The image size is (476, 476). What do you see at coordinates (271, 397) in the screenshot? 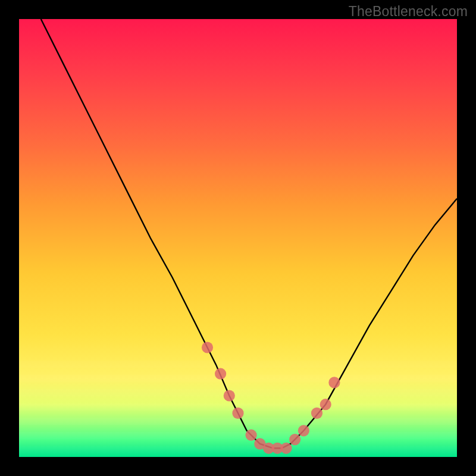
I see `curve-markers-group` at bounding box center [271, 397].